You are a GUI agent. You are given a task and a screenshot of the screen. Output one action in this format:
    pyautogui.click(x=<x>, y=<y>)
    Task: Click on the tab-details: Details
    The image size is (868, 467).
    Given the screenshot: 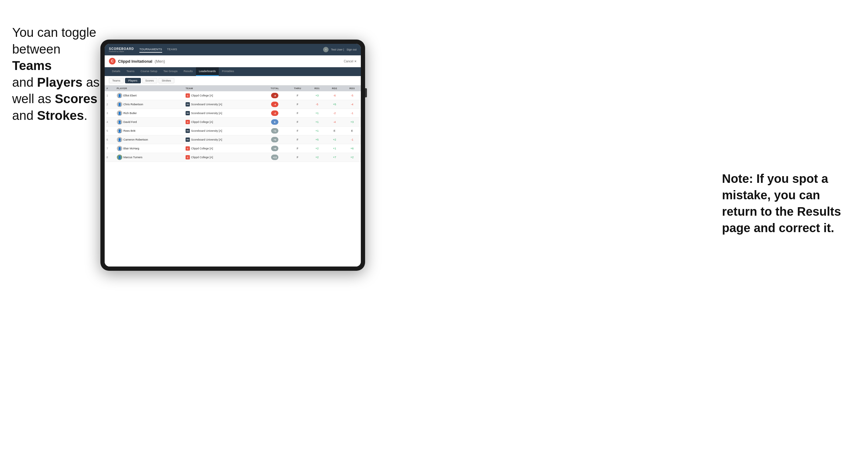 What is the action you would take?
    pyautogui.click(x=116, y=72)
    